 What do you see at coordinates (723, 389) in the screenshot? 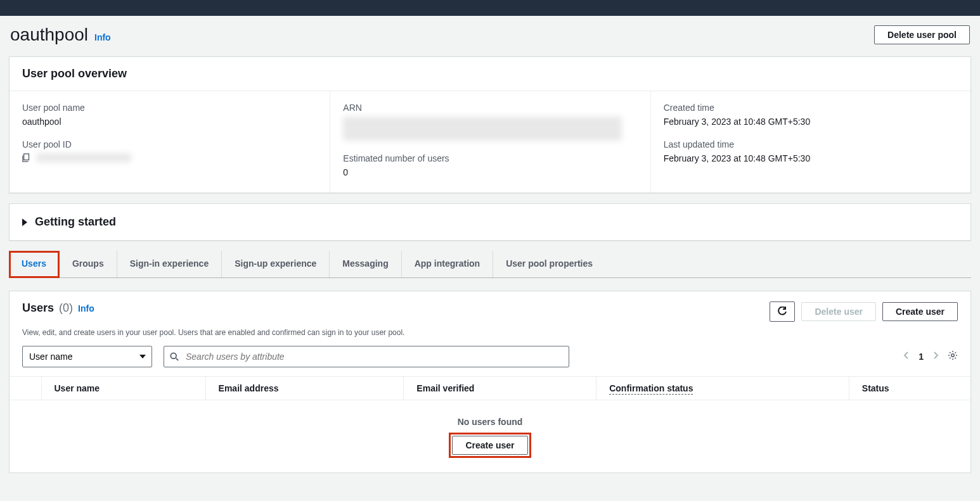
I see `col-confirmation-status: Confirmation status` at bounding box center [723, 389].